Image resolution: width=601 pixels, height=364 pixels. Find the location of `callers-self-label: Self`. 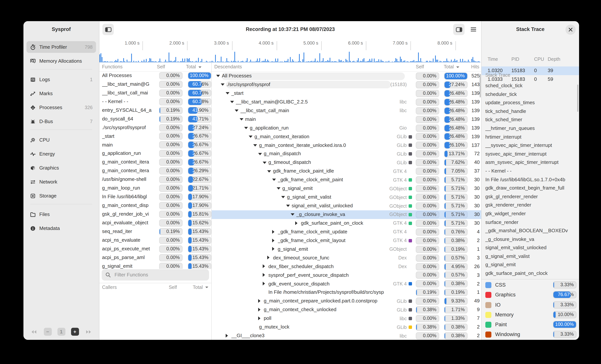

callers-self-label: Self is located at coordinates (170, 287).